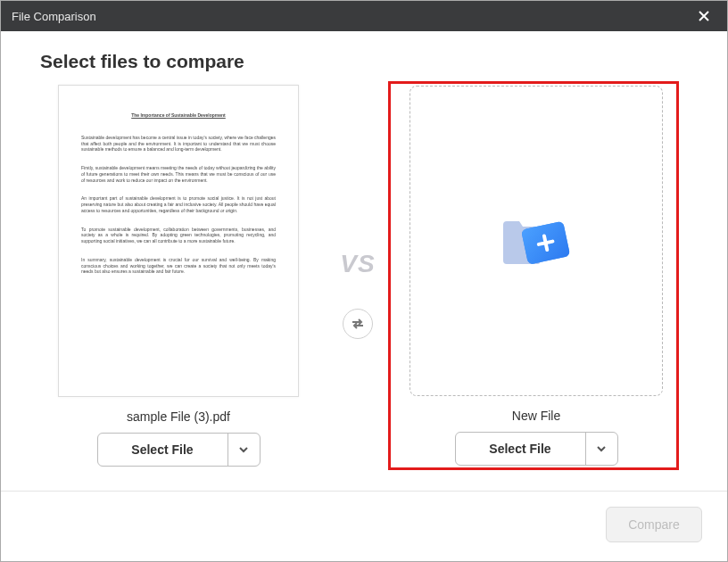  Describe the element at coordinates (364, 62) in the screenshot. I see `page-heading: Select files to compare` at that location.